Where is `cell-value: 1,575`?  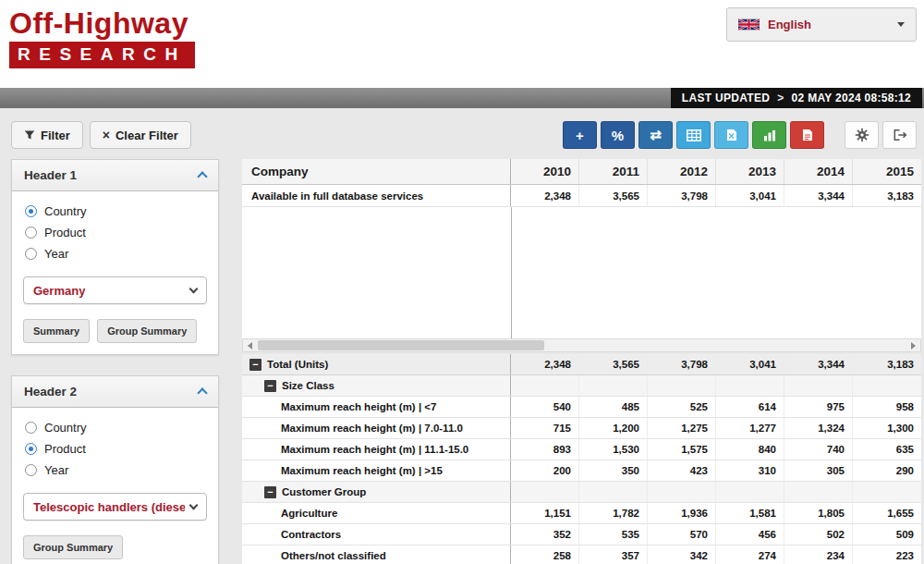
cell-value: 1,575 is located at coordinates (682, 449).